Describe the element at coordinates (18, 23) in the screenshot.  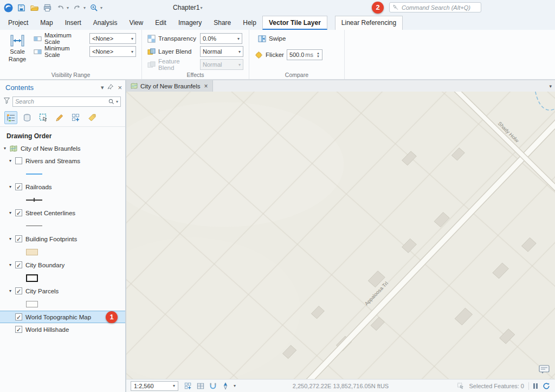
I see `tab-project: Project` at that location.